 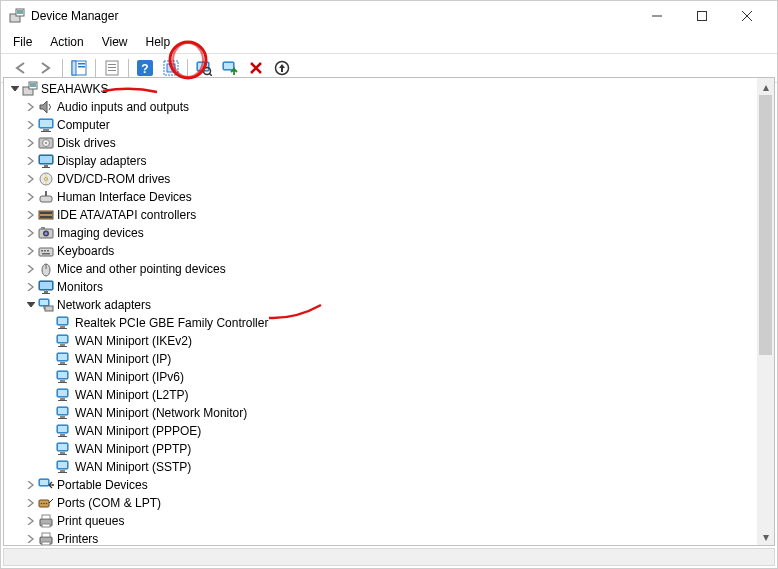 I want to click on minimize-button, so click(x=656, y=16).